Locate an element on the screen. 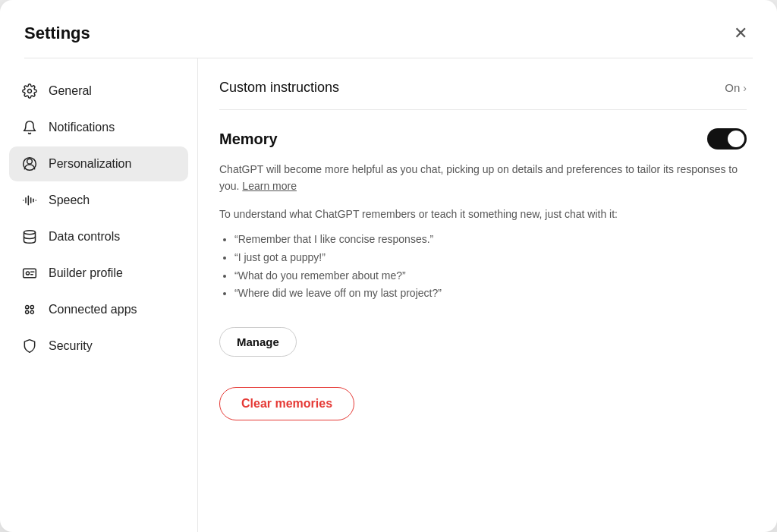  example-item-1: “Remember that I like concise responses.… is located at coordinates (490, 240).